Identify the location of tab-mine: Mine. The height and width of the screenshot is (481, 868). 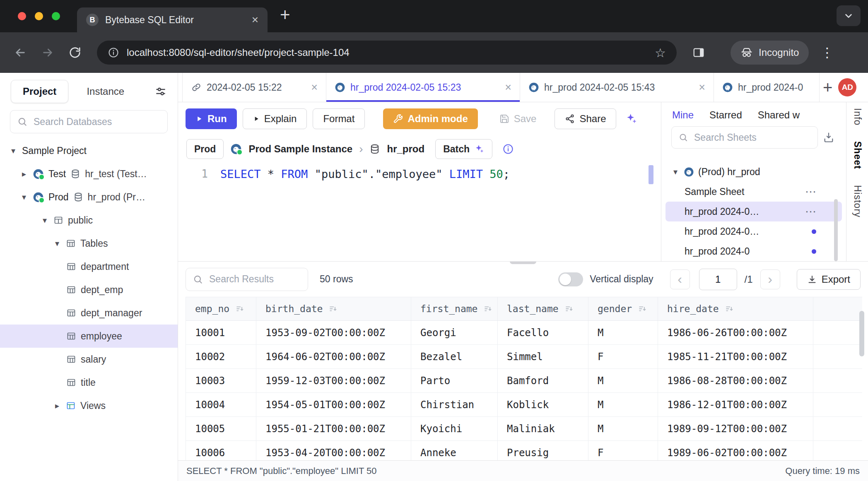
(683, 115).